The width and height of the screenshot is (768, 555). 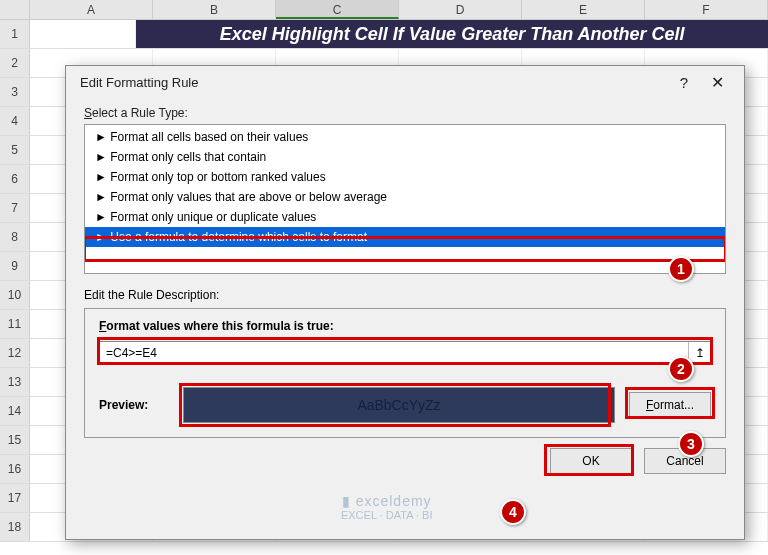 I want to click on annotation-badge-3: 3, so click(x=691, y=444).